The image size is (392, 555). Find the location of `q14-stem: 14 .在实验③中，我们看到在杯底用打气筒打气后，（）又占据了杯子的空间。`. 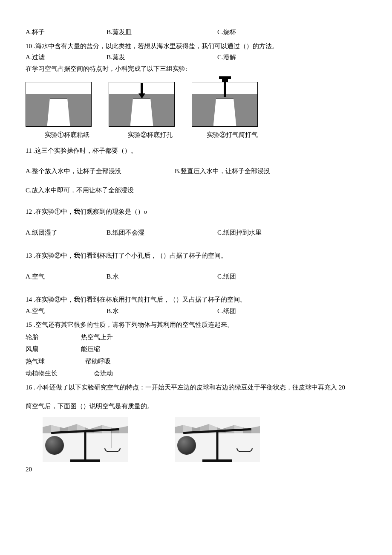

q14-stem: 14 .在实验③中，我们看到在杯底用打气筒打气后，（）又占据了杯子的空间。 is located at coordinates (196, 299).